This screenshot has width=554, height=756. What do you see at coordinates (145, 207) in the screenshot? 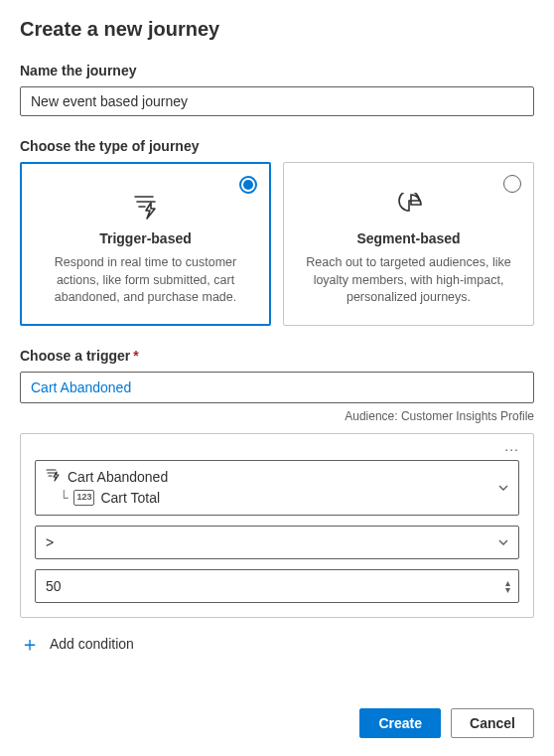
I see `lightning-icon` at bounding box center [145, 207].